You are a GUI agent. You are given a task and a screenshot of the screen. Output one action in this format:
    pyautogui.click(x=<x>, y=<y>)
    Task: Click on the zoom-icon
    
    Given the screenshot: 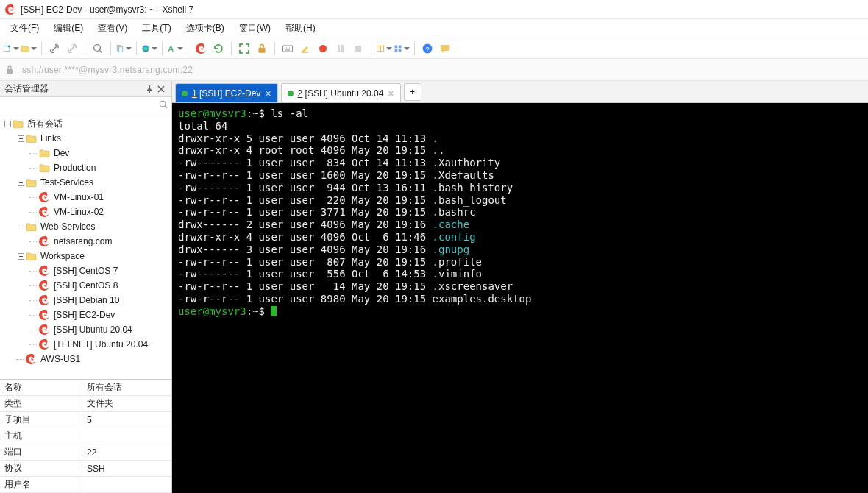 What is the action you would take?
    pyautogui.click(x=98, y=49)
    